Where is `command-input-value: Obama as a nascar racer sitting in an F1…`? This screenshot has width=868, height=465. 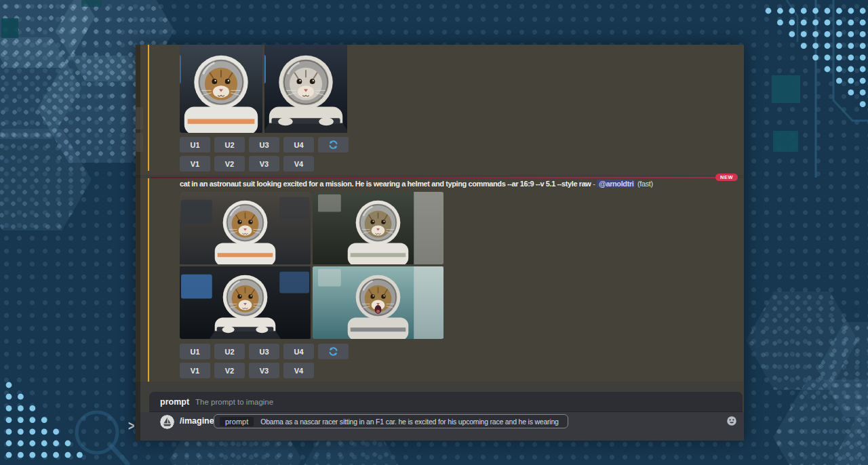
command-input-value: Obama as a nascar racer sitting in an F1… is located at coordinates (410, 422).